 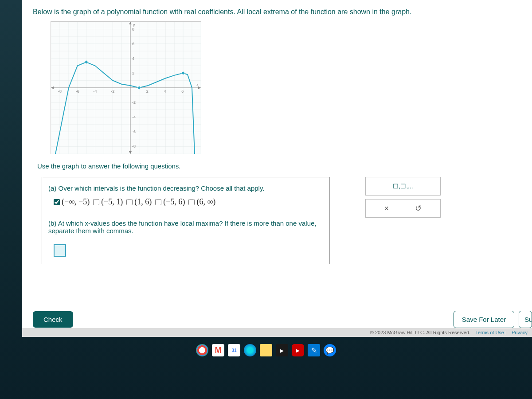 I want to click on check-button: Check, so click(x=53, y=319).